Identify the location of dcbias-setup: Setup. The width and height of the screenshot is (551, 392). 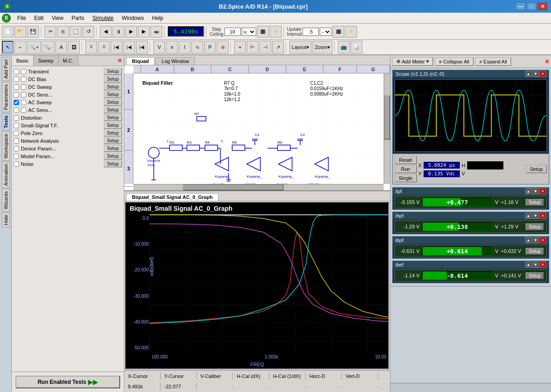
(113, 79).